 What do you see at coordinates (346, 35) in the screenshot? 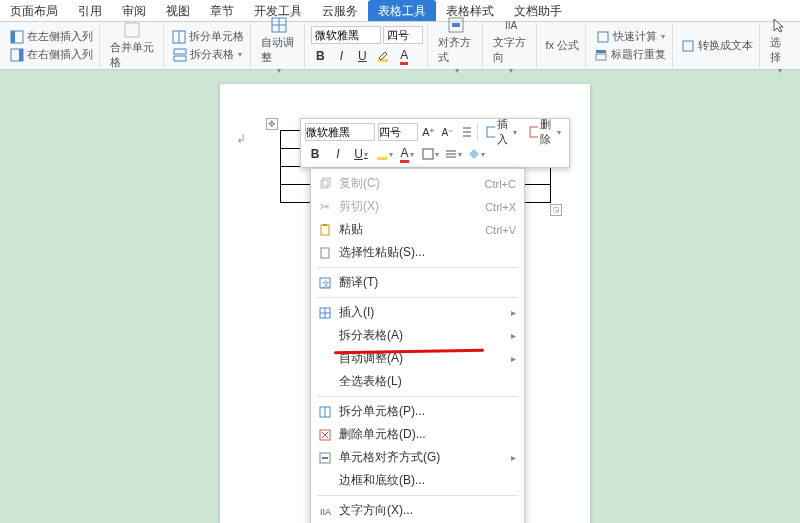
I see `font-name-select` at bounding box center [346, 35].